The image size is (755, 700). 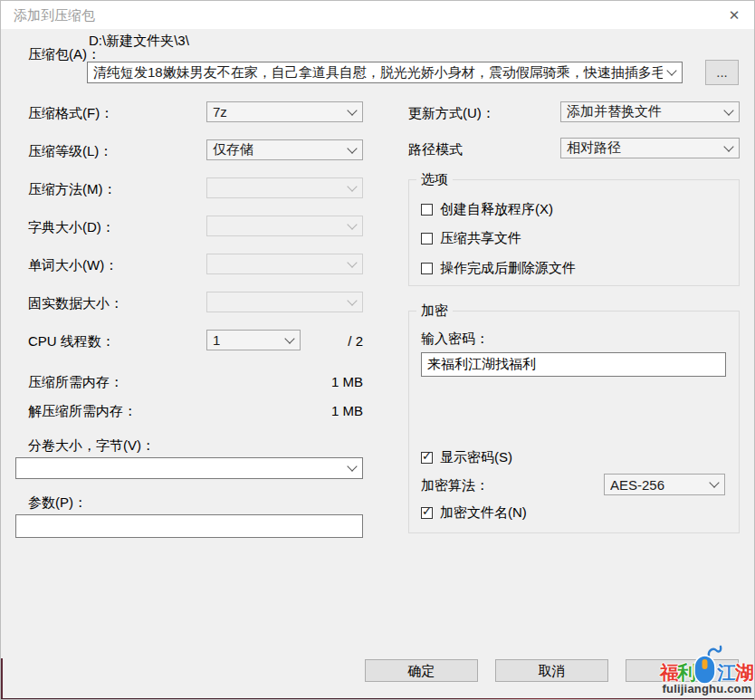 I want to click on word-size-label: 单词大小(W)：, so click(x=72, y=266).